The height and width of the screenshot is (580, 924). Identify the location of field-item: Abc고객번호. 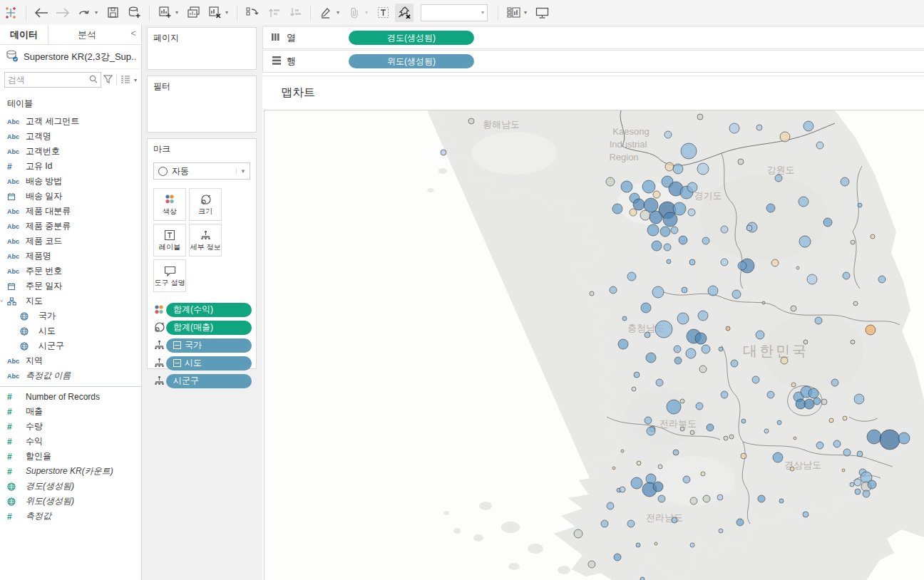
(71, 151).